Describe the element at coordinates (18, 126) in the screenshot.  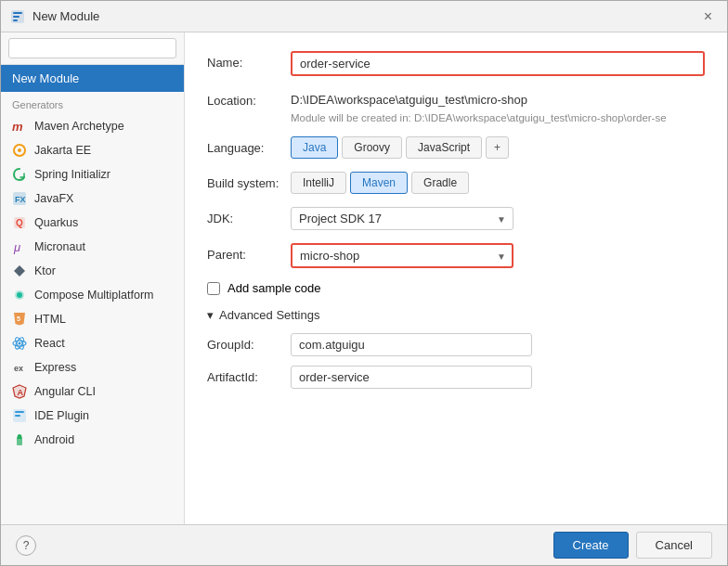
I see `svg-text: m` at that location.